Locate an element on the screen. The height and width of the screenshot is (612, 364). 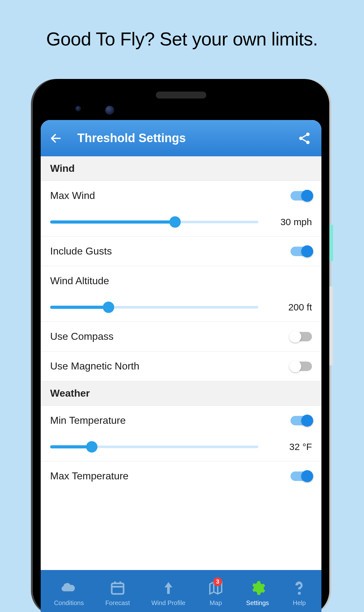
row-min-temperature: Min Temperature 32 °F is located at coordinates (181, 434).